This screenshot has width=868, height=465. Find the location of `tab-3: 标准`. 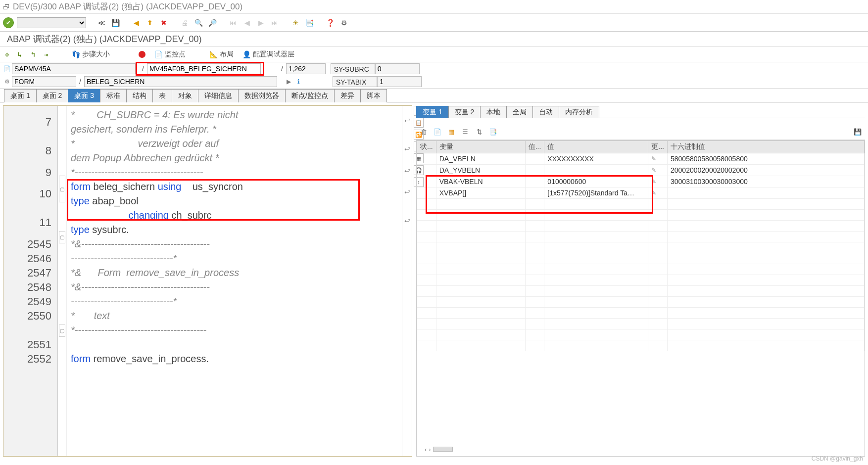

tab-3: 标准 is located at coordinates (113, 96).